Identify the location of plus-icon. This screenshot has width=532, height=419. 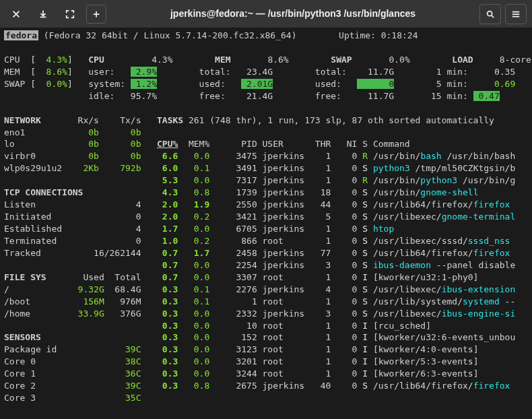
(96, 14).